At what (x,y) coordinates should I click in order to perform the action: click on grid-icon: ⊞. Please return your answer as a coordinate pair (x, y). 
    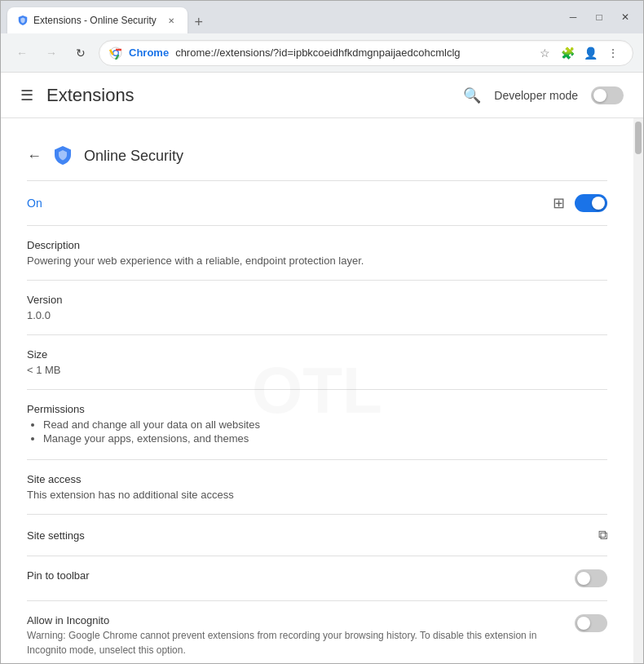
    Looking at the image, I should click on (559, 203).